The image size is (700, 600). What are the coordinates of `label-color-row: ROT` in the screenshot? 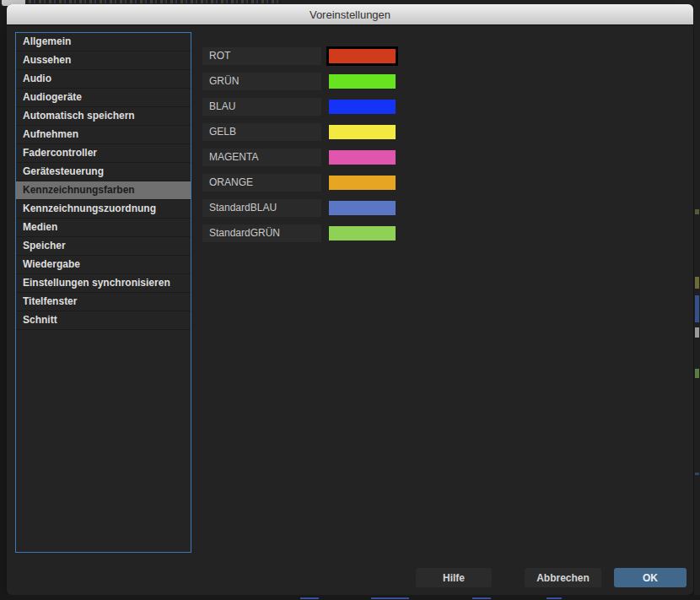 It's located at (299, 56).